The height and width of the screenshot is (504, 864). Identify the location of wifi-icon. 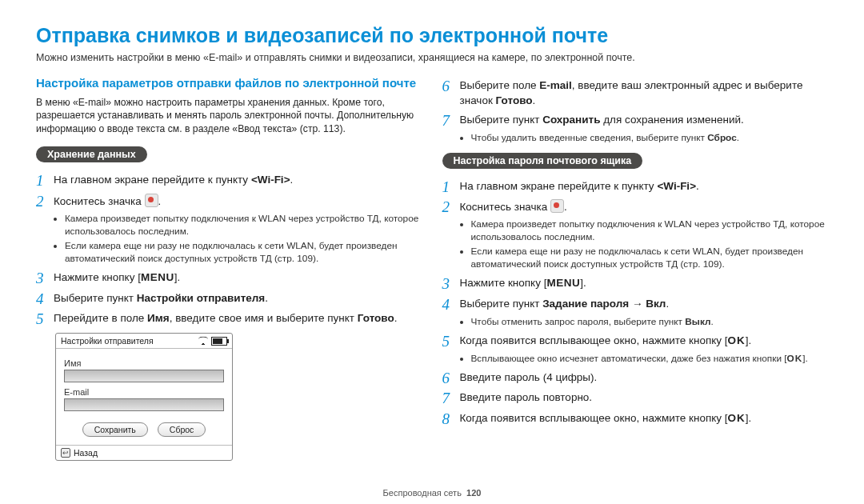
(203, 341).